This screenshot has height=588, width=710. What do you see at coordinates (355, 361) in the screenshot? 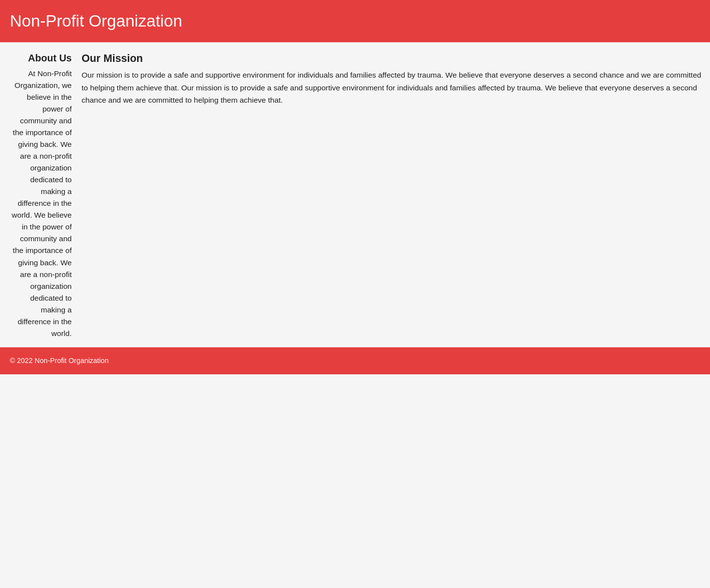
I see `site-footer: © 2022 Non-Profit Organization` at bounding box center [355, 361].